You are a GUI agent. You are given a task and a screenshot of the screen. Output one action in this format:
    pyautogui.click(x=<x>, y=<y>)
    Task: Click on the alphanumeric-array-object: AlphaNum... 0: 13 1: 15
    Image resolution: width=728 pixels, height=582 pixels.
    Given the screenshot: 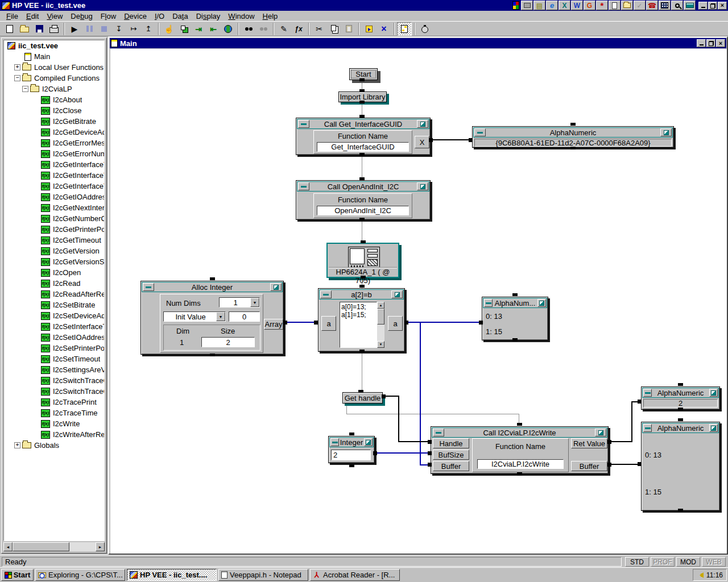 What is the action you would take?
    pyautogui.click(x=515, y=318)
    